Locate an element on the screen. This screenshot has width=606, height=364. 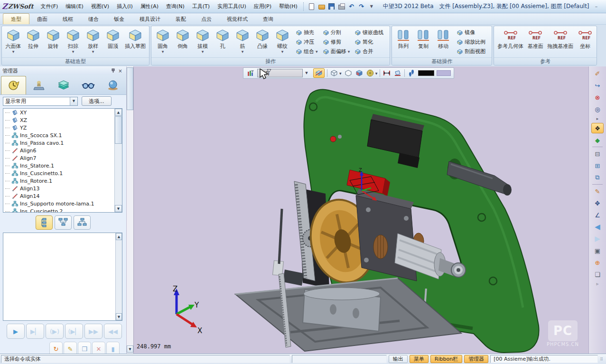
list-view-button is located at coordinates (44, 223).